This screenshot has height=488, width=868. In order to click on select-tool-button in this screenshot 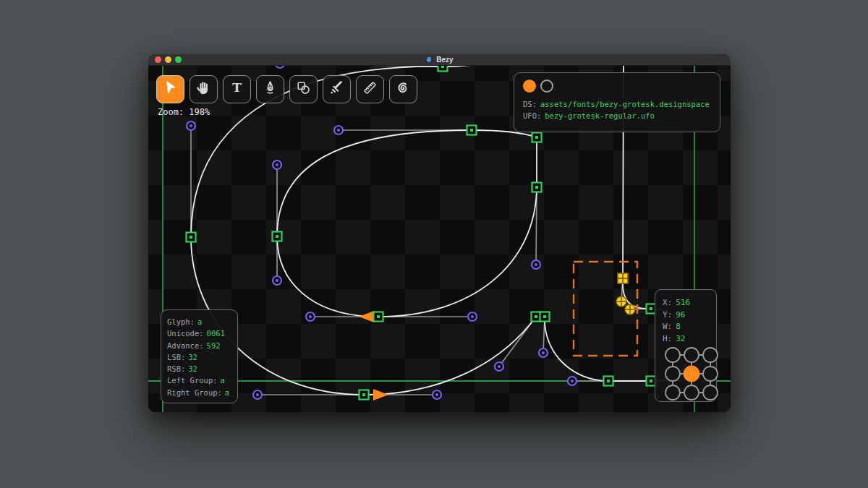, I will do `click(171, 90)`.